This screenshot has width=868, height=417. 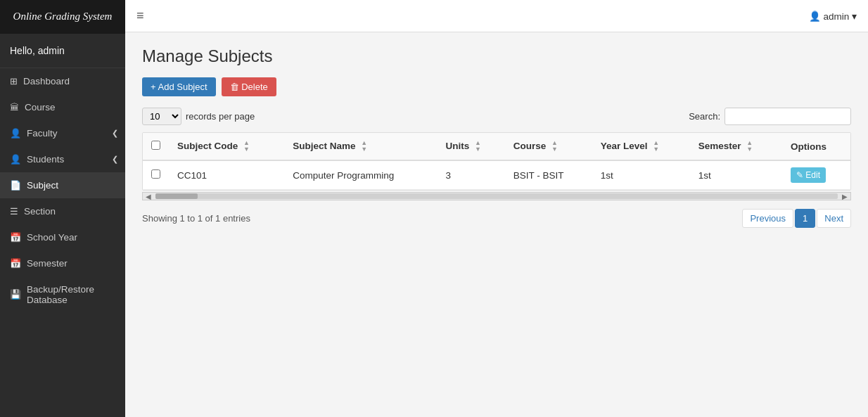 I want to click on page-title: Manage Subjects, so click(x=497, y=56).